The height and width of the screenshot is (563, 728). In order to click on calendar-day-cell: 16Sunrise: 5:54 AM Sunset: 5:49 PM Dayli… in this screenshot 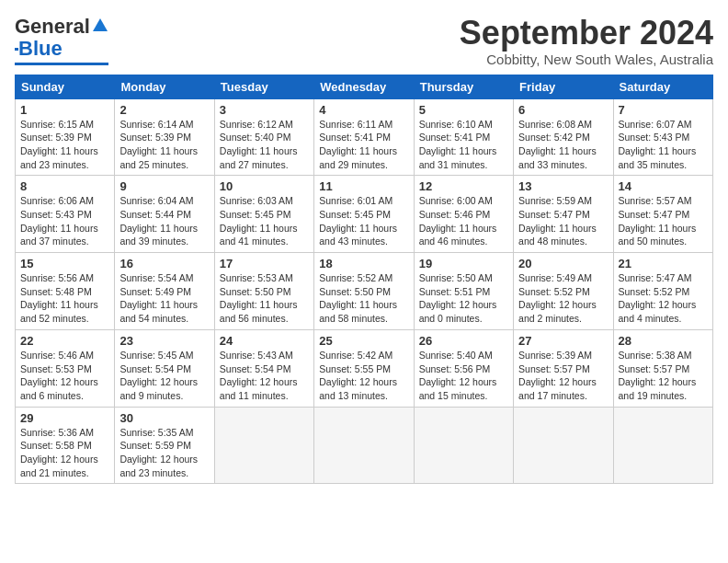, I will do `click(165, 292)`.